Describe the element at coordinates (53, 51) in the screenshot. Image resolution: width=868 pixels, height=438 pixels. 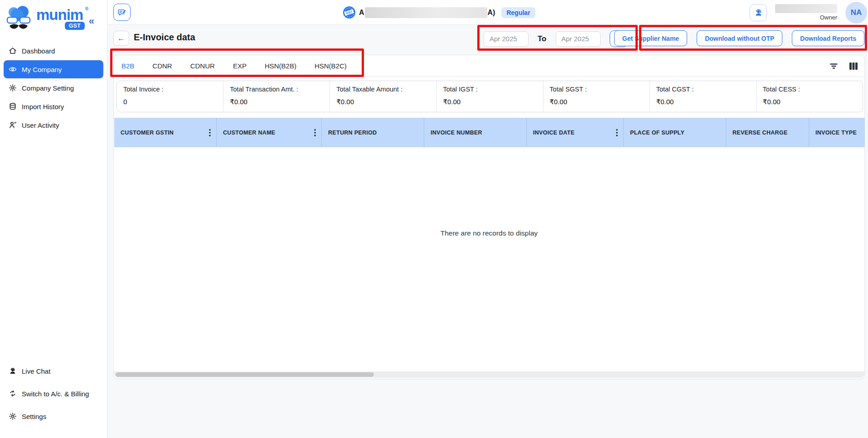
I see `sidebar-item-dashboard: Dashboard` at that location.